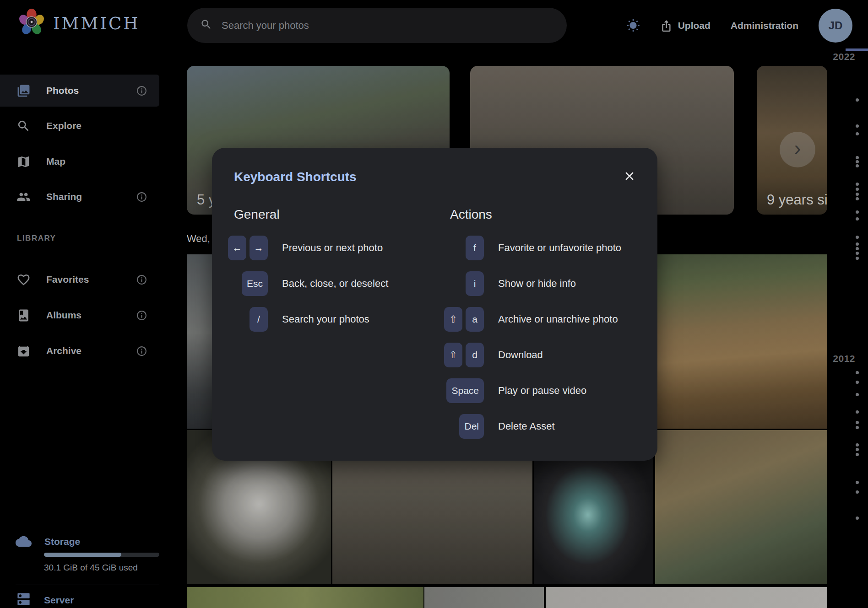 Image resolution: width=868 pixels, height=608 pixels. What do you see at coordinates (537, 284) in the screenshot?
I see `shortcut-description: Show or hide info` at bounding box center [537, 284].